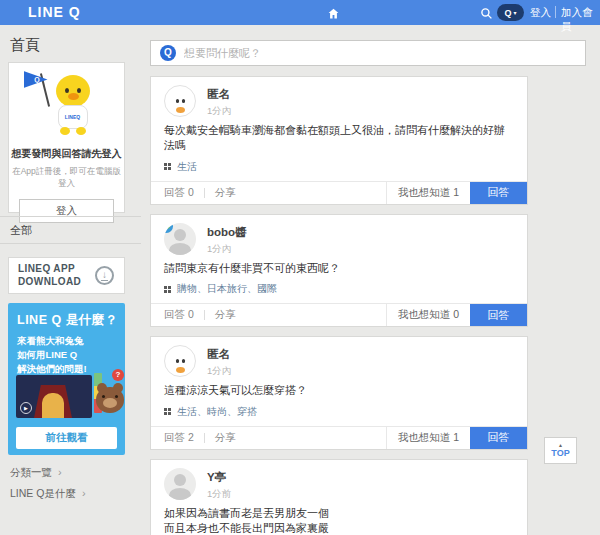  What do you see at coordinates (360, 14) in the screenshot?
I see `grid-menu-icon` at bounding box center [360, 14].